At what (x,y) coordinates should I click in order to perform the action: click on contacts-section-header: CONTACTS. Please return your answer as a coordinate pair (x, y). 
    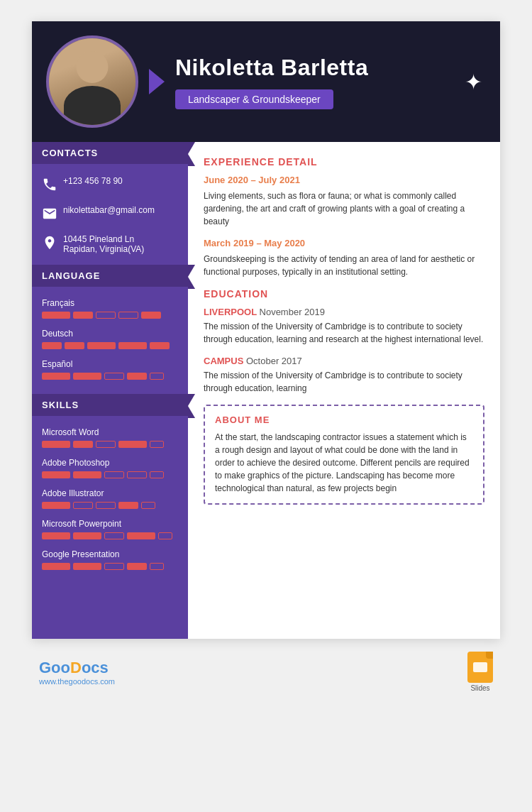
    Looking at the image, I should click on (110, 153).